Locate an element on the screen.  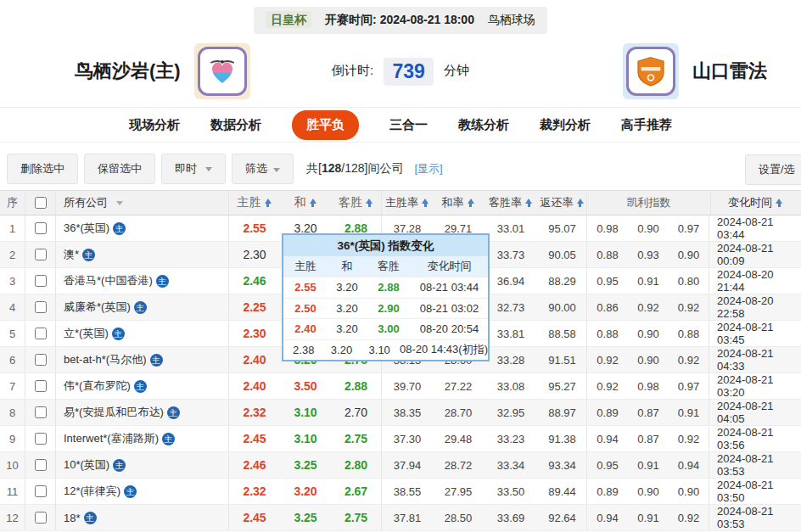
return-rate: 90.00 is located at coordinates (563, 307).